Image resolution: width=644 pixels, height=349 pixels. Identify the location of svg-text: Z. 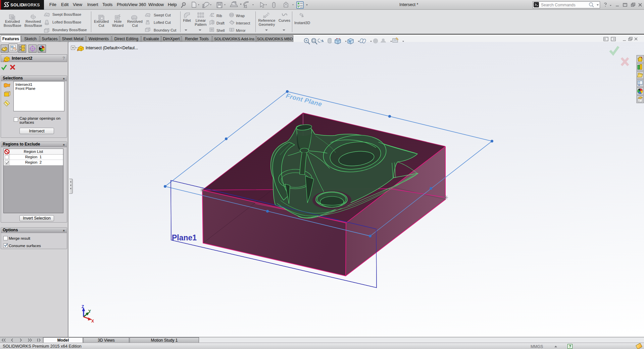
(83, 307).